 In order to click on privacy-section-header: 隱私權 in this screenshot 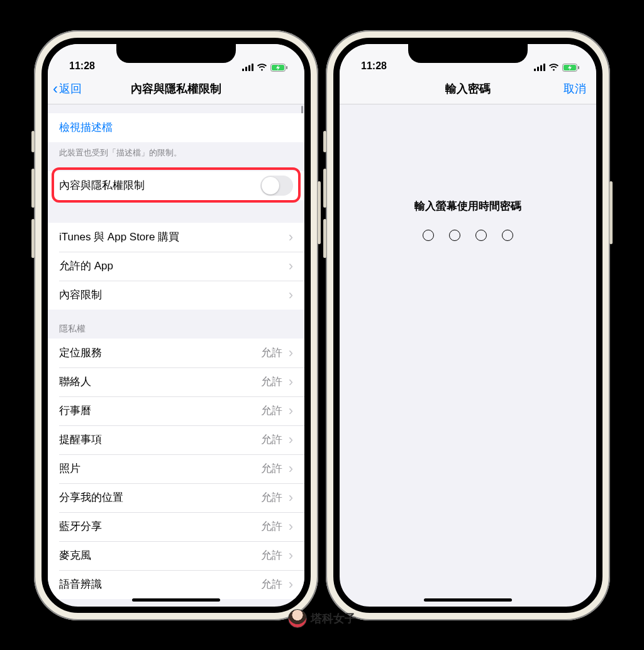, I will do `click(176, 328)`.